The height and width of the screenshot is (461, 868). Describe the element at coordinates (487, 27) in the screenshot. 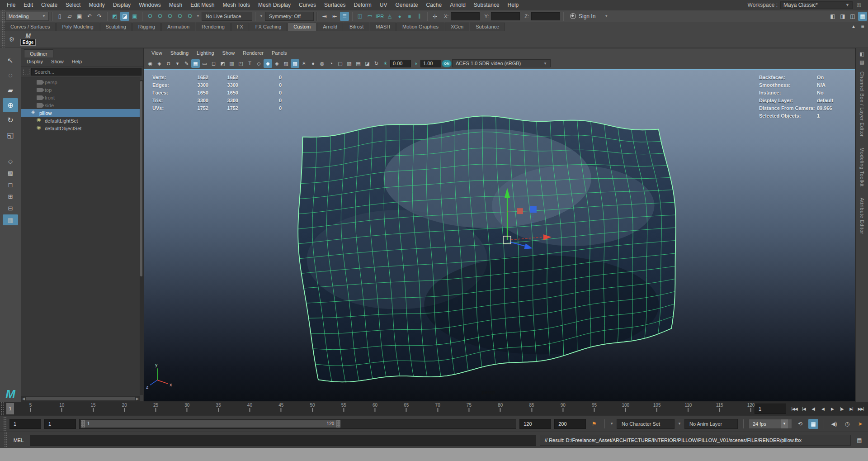

I see `shelf-tab: Substance` at that location.